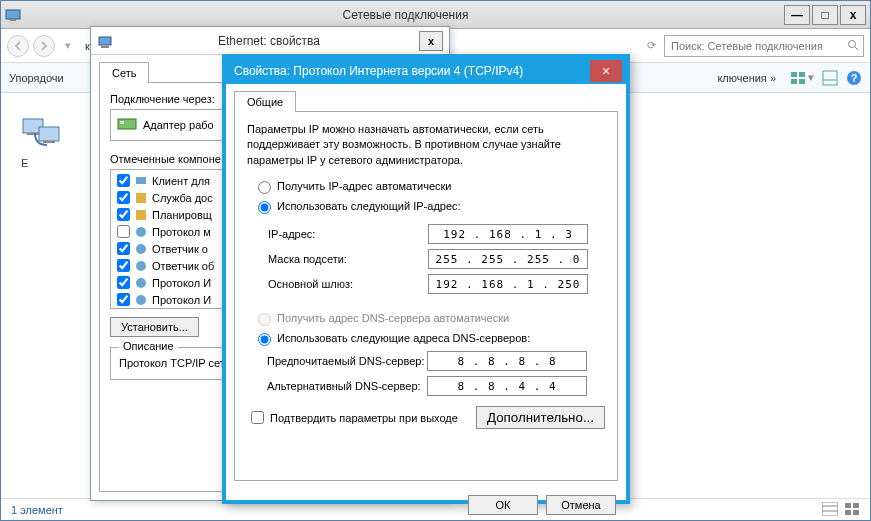 This screenshot has width=871, height=521. I want to click on preferred-dns-label: Предпочитаемый DNS-сервер:, so click(347, 361).